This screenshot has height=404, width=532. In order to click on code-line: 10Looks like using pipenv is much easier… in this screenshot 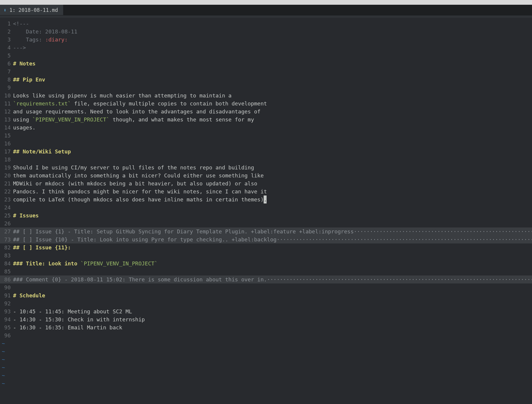, I will do `click(266, 95)`.